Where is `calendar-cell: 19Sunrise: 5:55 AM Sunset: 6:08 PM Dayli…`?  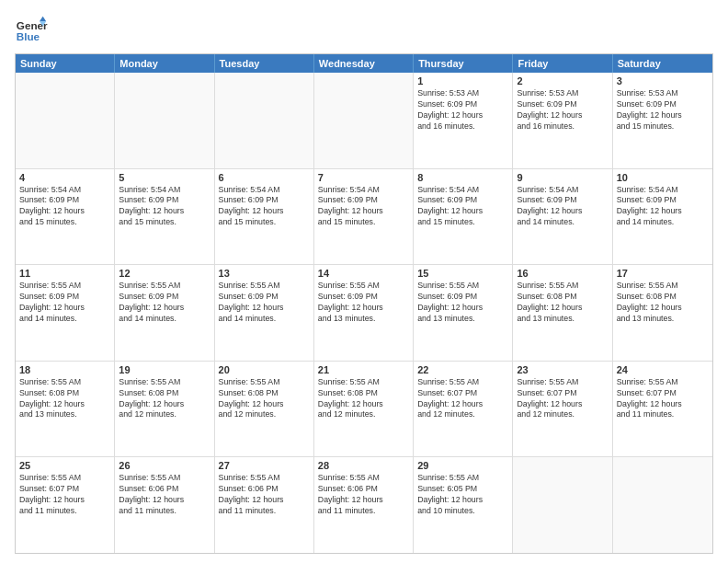
calendar-cell: 19Sunrise: 5:55 AM Sunset: 6:08 PM Dayli… is located at coordinates (165, 409).